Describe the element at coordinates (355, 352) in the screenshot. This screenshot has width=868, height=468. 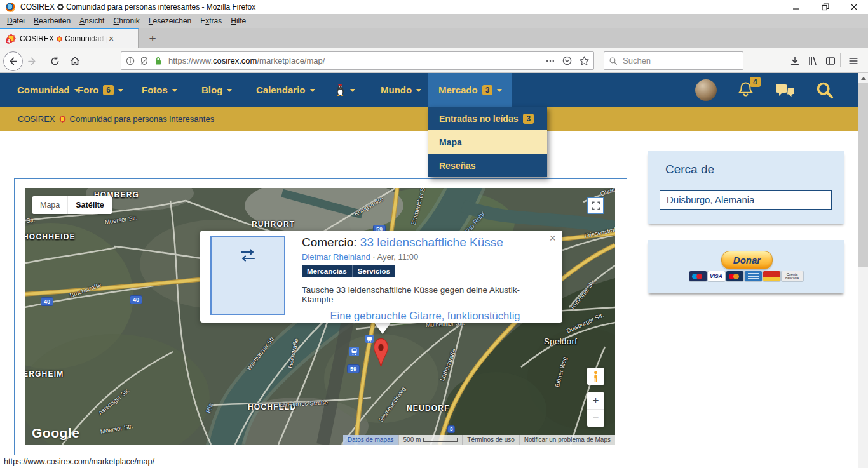
I see `train-station-icon` at that location.